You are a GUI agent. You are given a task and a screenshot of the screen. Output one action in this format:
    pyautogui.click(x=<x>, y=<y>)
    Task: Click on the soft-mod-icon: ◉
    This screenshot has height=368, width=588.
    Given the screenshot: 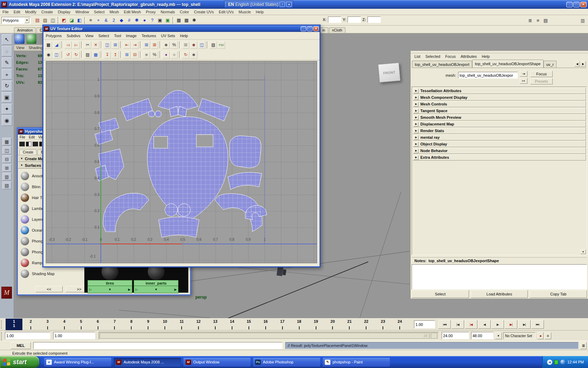 What is the action you would take?
    pyautogui.click(x=7, y=121)
    